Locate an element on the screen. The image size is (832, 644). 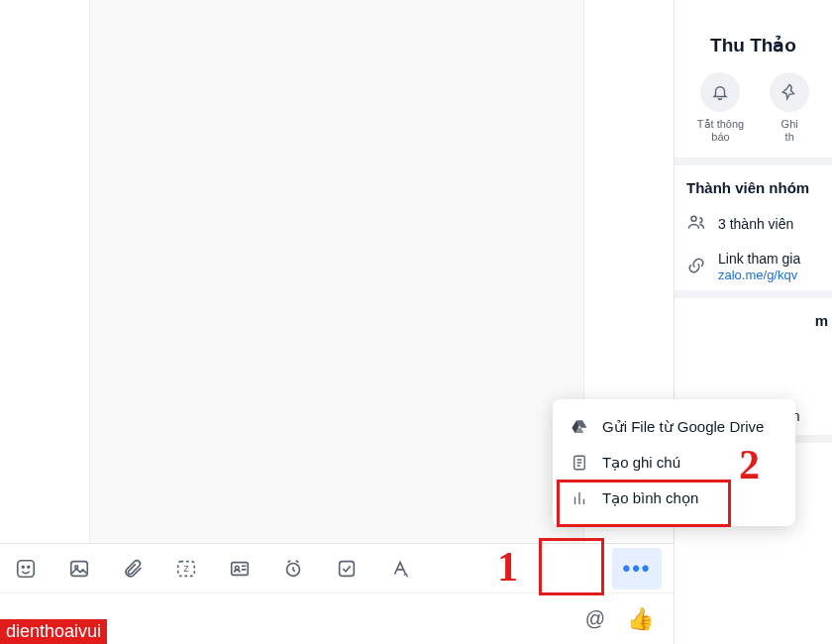
more-options-button: ••• is located at coordinates (637, 569).